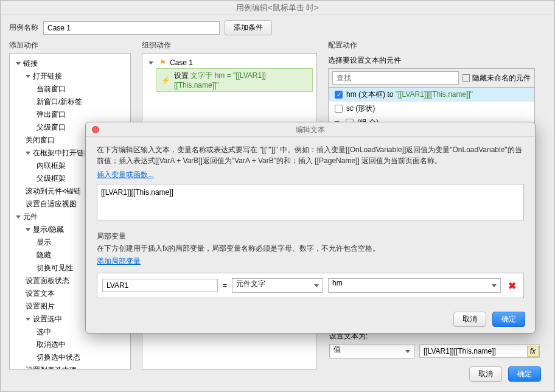 This screenshot has height=392, width=555. What do you see at coordinates (278, 28) in the screenshot?
I see `case-name-row: 用例名称 添加条件` at bounding box center [278, 28].